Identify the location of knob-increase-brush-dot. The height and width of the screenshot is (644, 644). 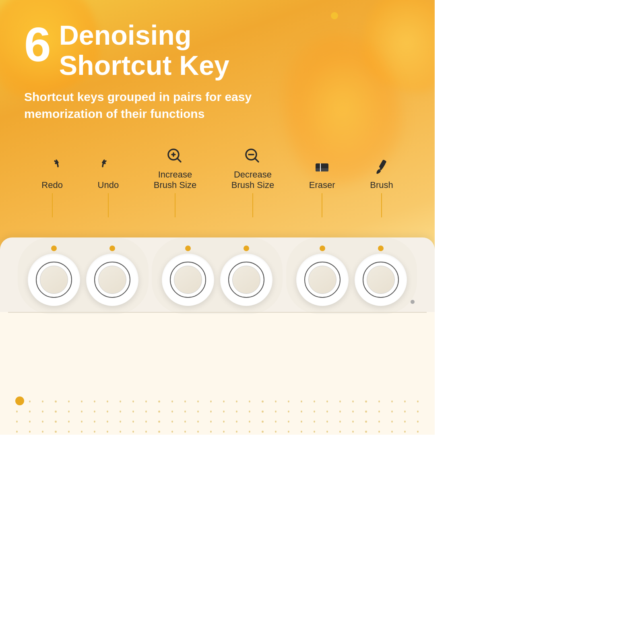
(188, 248).